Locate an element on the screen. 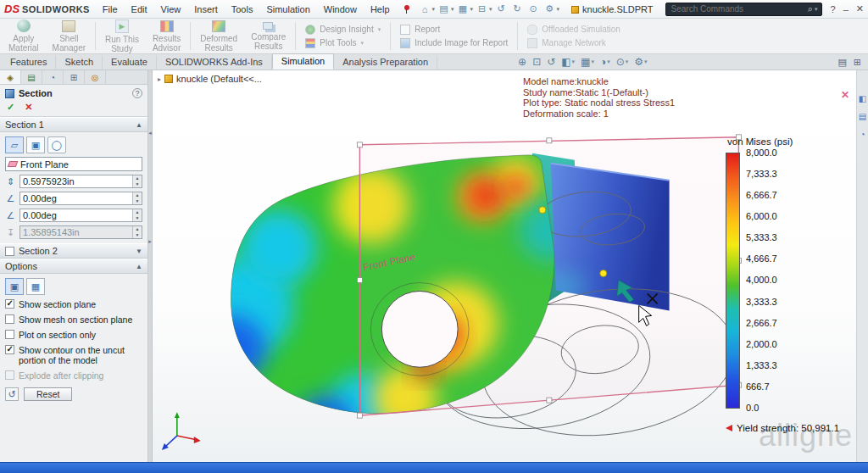  home-icon: ⌂ is located at coordinates (426, 9).